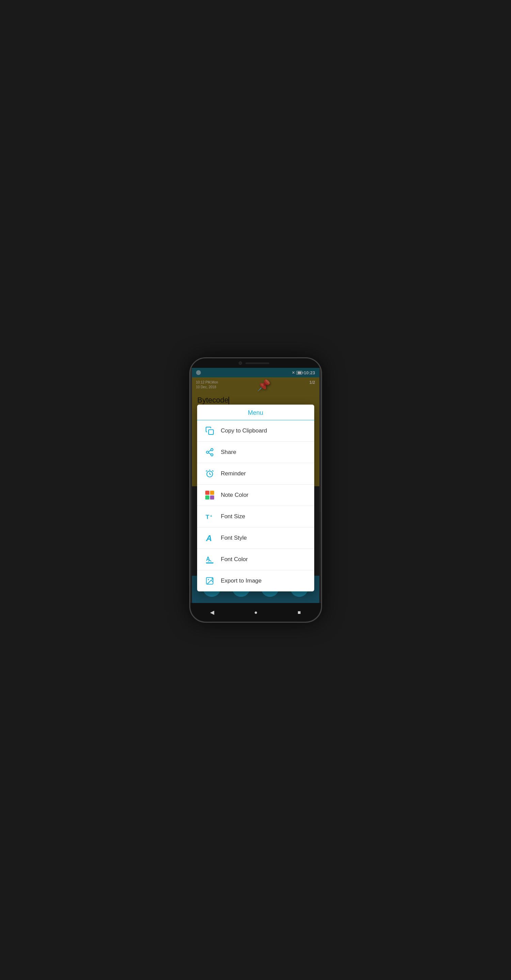 Image resolution: width=511 pixels, height=980 pixels. I want to click on svg-text: T, so click(207, 517).